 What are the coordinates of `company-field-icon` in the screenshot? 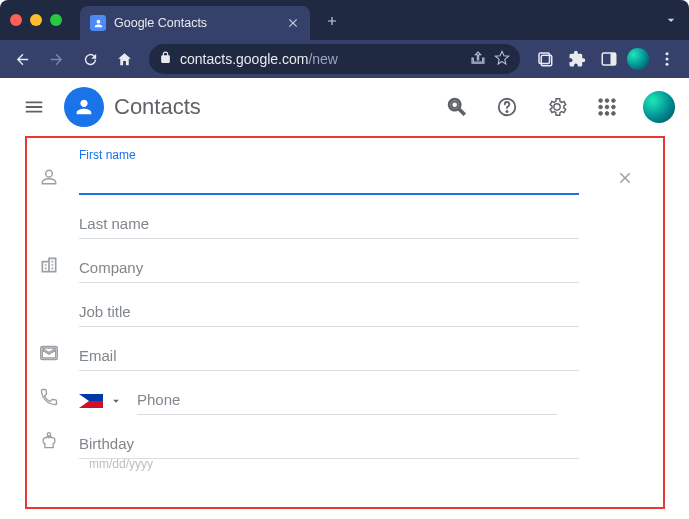 It's located at (49, 269).